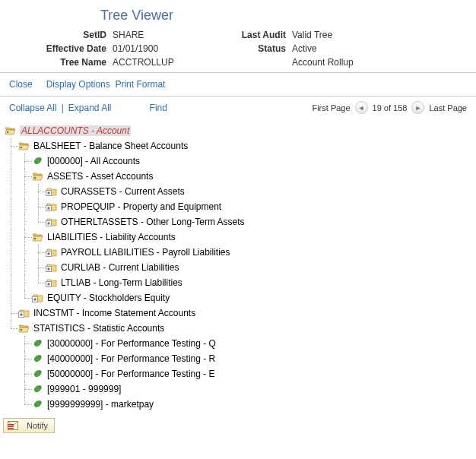 The image size is (476, 459). Describe the element at coordinates (158, 108) in the screenshot. I see `find-link: Find` at that location.